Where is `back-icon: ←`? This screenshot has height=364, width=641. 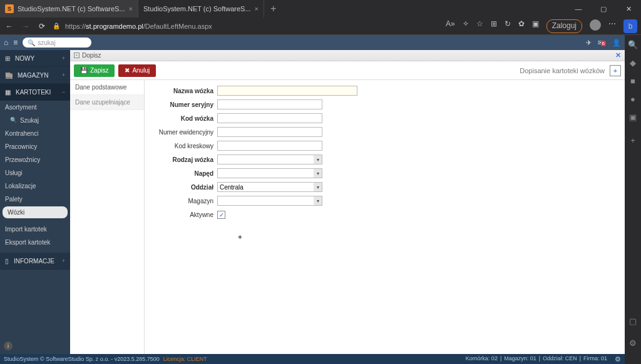 back-icon: ← is located at coordinates (9, 26).